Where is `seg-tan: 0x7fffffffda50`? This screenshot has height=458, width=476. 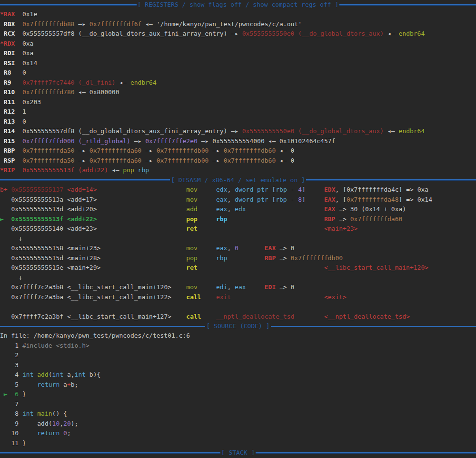 seg-tan: 0x7fffffffda50 is located at coordinates (49, 161).